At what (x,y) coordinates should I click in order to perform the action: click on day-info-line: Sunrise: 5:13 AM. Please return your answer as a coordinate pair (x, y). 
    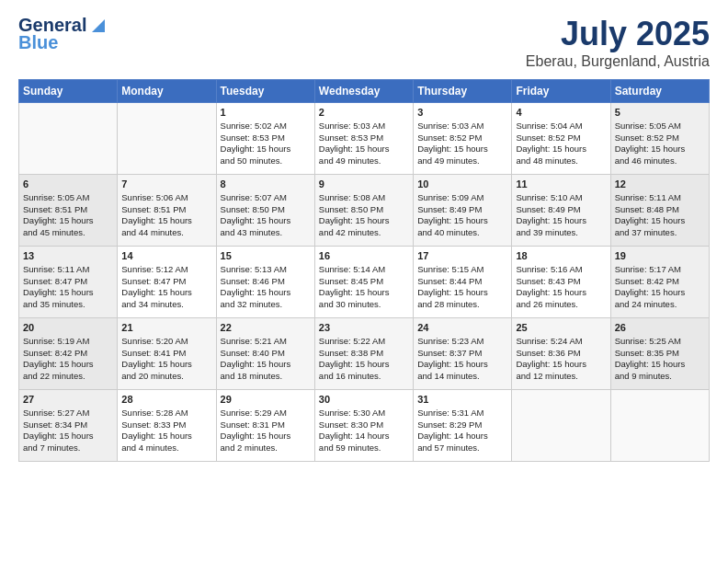
    Looking at the image, I should click on (266, 270).